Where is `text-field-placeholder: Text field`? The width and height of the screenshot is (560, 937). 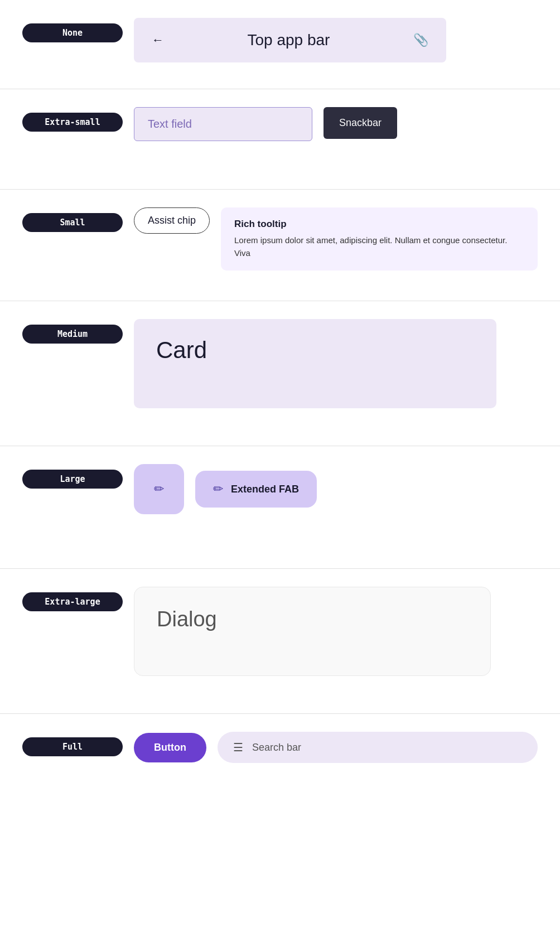 text-field-placeholder: Text field is located at coordinates (170, 124).